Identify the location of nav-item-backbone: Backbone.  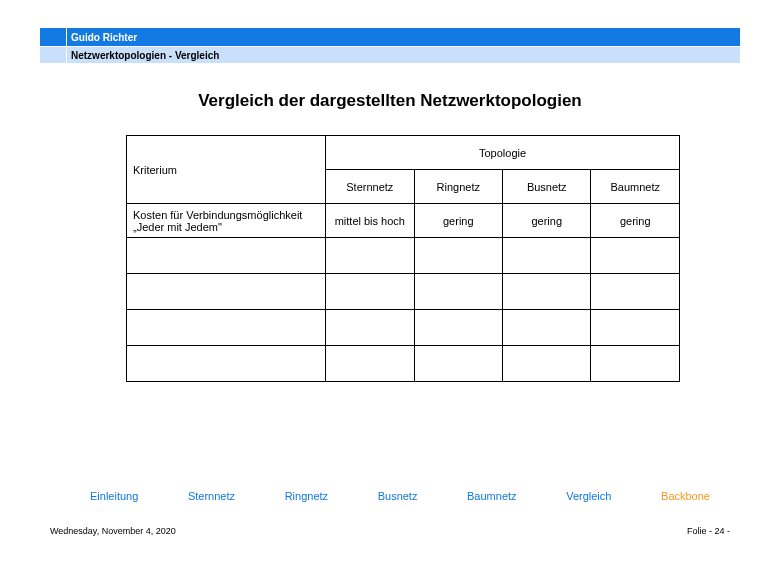
(686, 496).